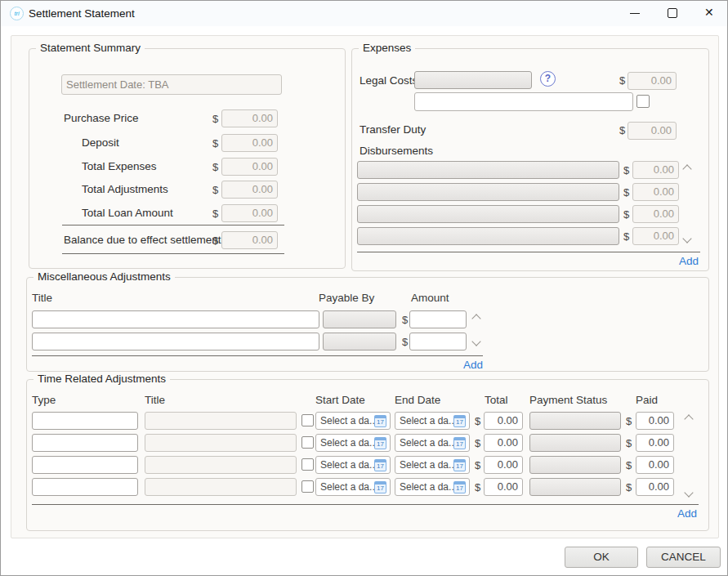  Describe the element at coordinates (473, 364) in the screenshot. I see `add-misc-adjustment-link: Add` at that location.